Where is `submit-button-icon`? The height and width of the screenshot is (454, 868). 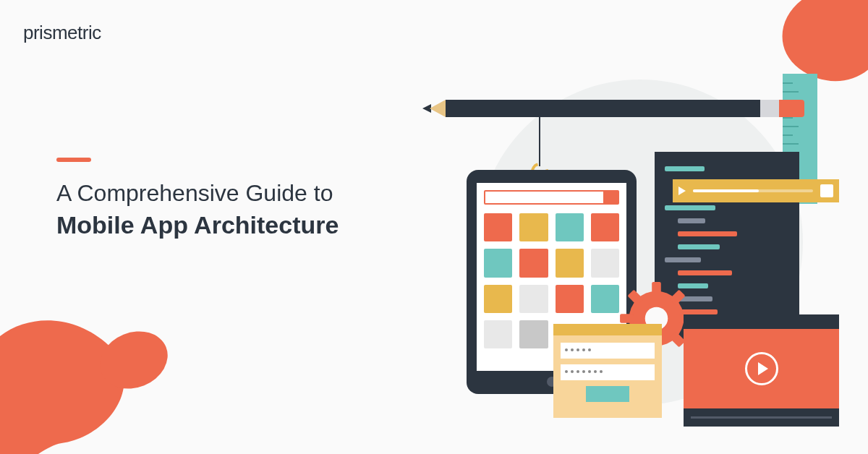 submit-button-icon is located at coordinates (608, 394).